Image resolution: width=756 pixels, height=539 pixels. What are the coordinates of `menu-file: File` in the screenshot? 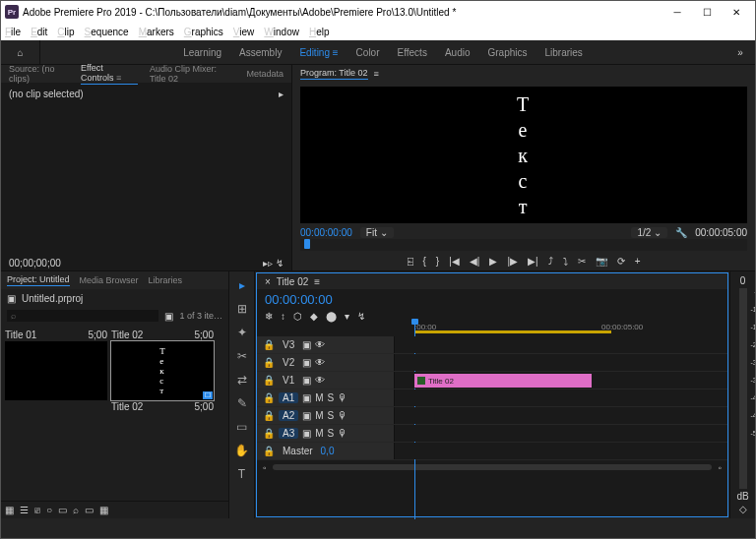 It's located at (13, 31).